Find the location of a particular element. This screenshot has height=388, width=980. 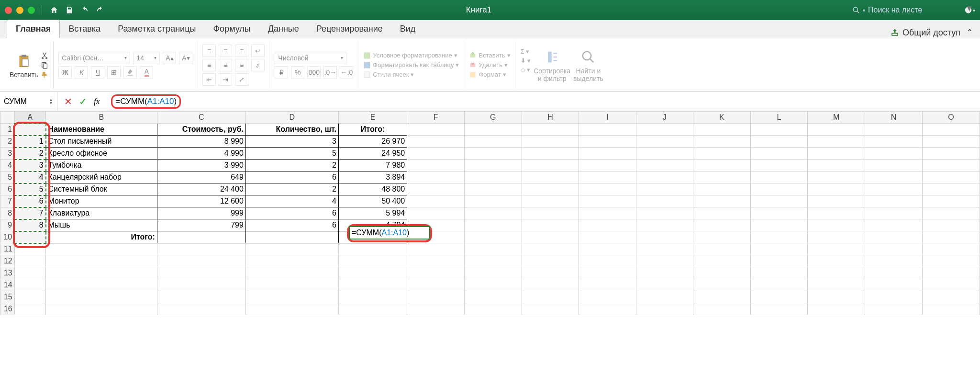

row-header-2: 2 is located at coordinates (8, 142).